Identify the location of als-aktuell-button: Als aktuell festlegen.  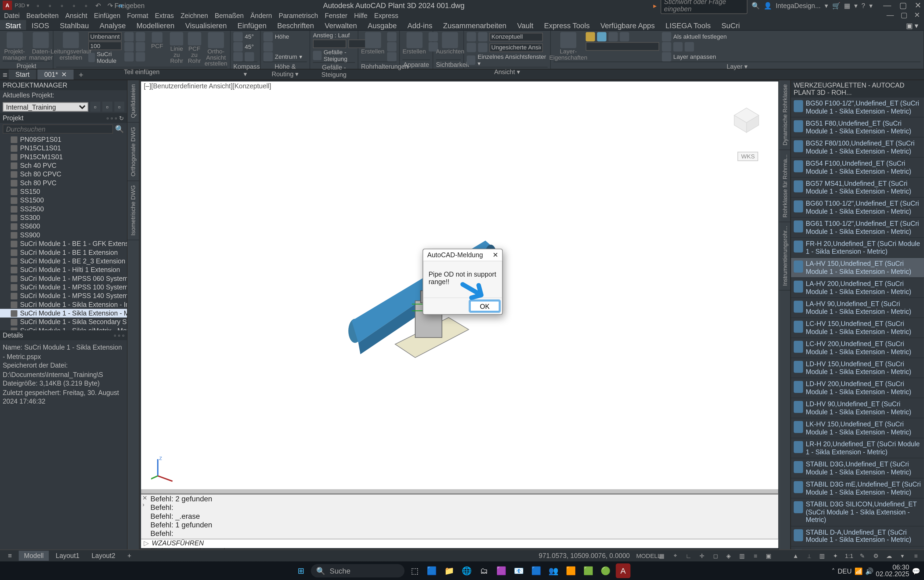
(695, 37).